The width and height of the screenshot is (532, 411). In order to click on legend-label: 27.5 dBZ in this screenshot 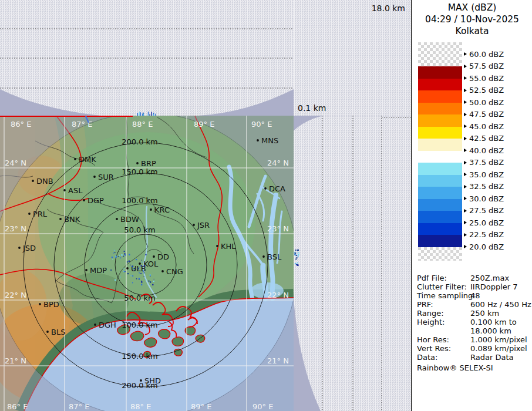, I will do `click(484, 211)`.